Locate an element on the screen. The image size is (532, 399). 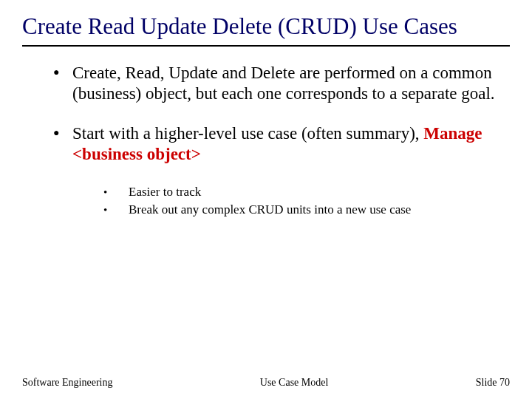
title-underline is located at coordinates (266, 46).